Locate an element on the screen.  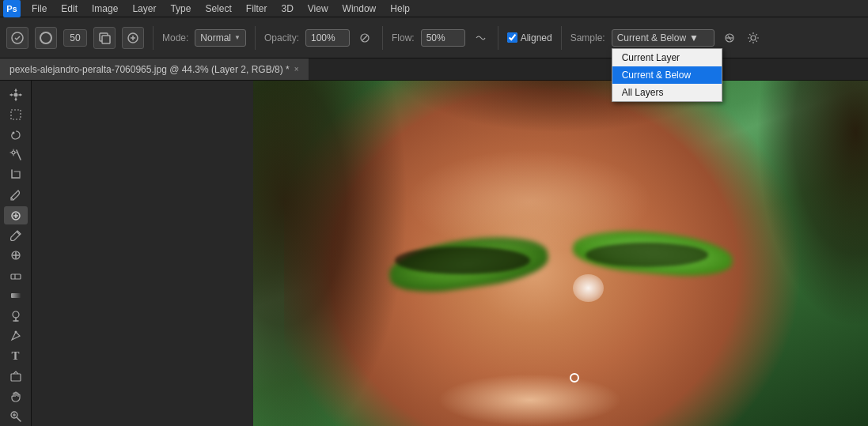
menu-view: View is located at coordinates (318, 9).